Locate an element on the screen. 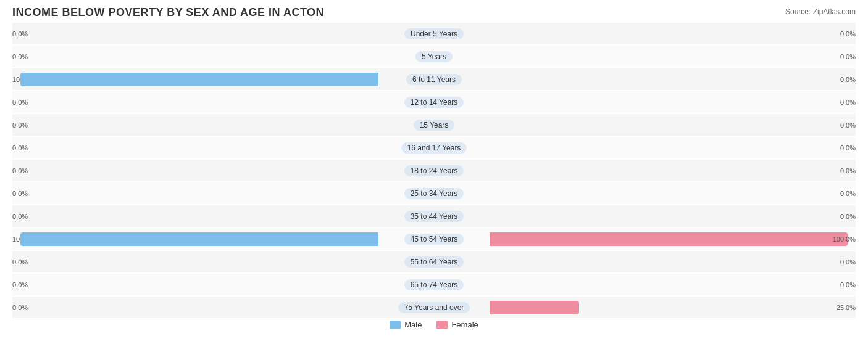  label-pill: 16 and 17 Years is located at coordinates (435, 148).